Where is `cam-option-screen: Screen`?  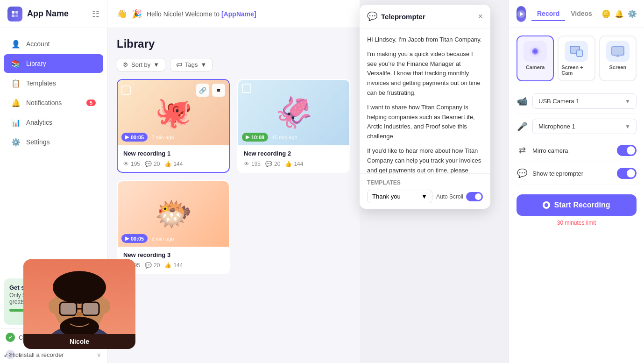 cam-option-screen: Screen is located at coordinates (618, 58).